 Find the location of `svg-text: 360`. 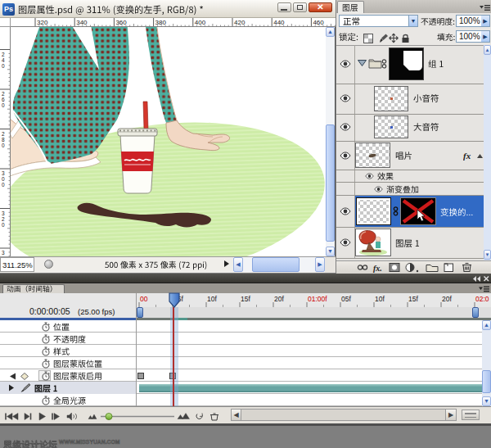

svg-text: 360 is located at coordinates (121, 23).